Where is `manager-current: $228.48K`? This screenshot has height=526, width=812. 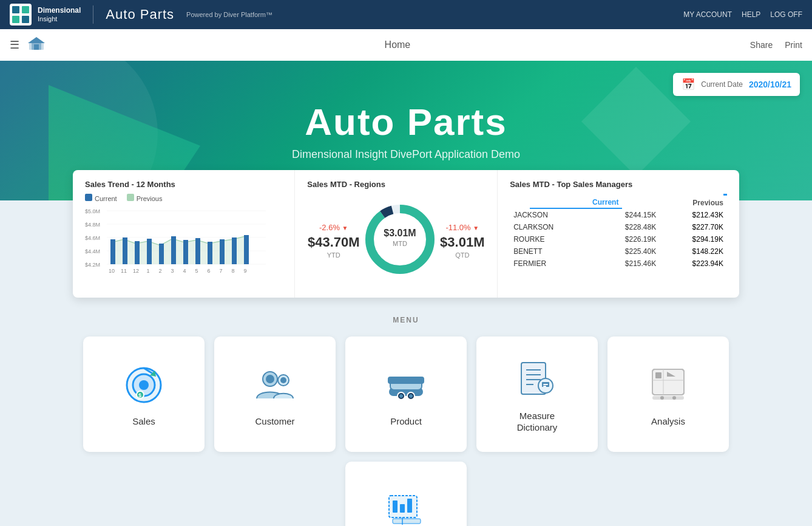 manager-current: $228.48K is located at coordinates (626, 227).